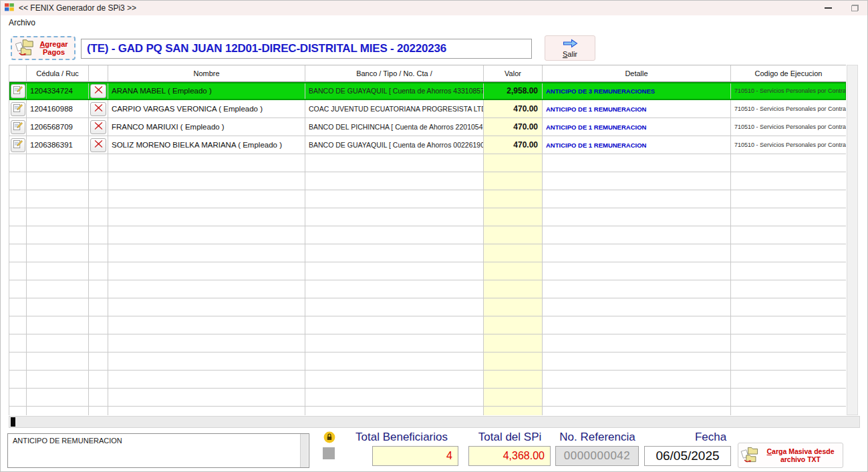 Image resolution: width=868 pixels, height=472 pixels. What do you see at coordinates (428, 73) in the screenshot?
I see `table-header: Cédula / Ruc Nombre Banco / Tipo / No. C…` at bounding box center [428, 73].